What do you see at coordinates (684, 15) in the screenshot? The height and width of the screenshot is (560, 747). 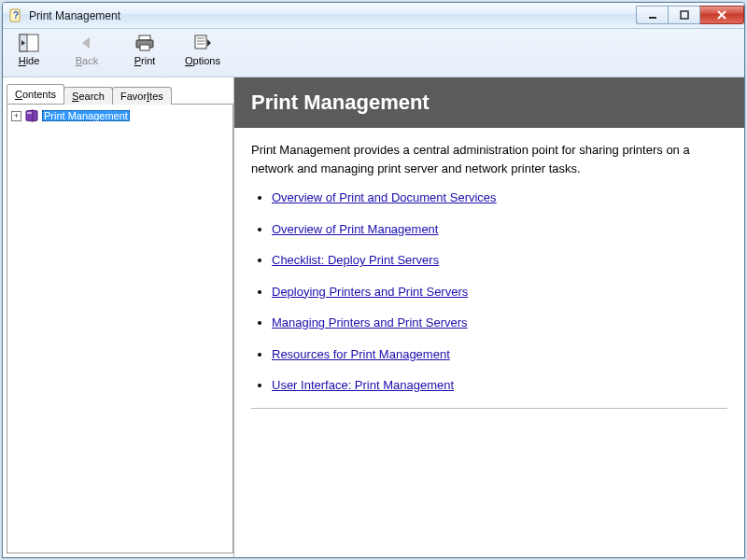 I see `maximize-button` at bounding box center [684, 15].